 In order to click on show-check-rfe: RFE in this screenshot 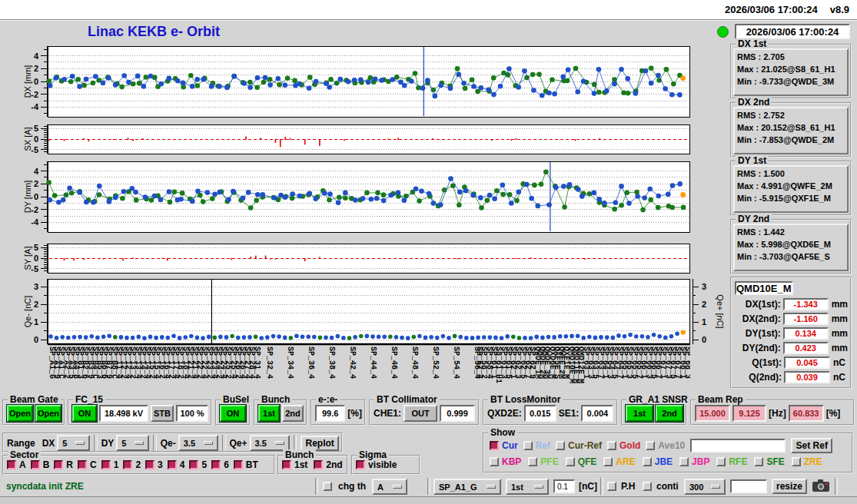, I will do `click(732, 462)`.